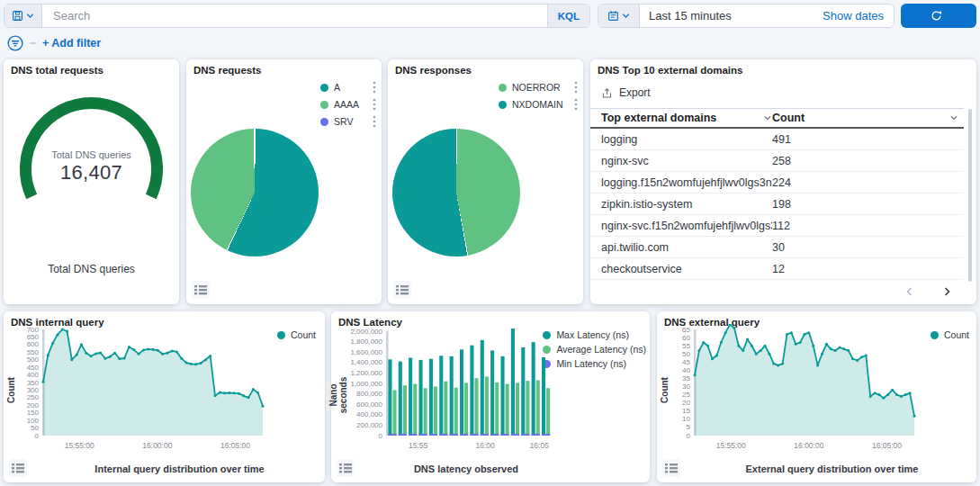  Describe the element at coordinates (92, 269) in the screenshot. I see `gauge-caption: Total DNS queries` at that location.